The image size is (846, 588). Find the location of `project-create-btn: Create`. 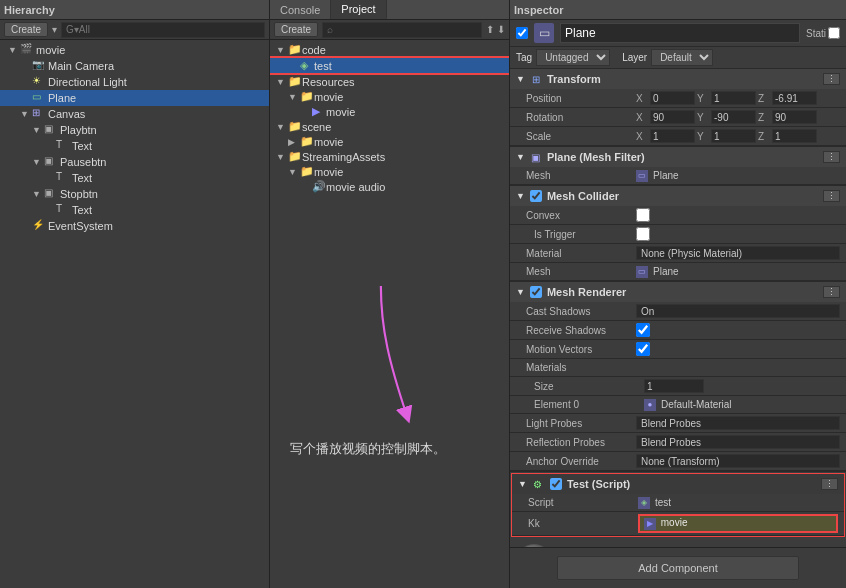

project-create-btn: Create is located at coordinates (296, 30).